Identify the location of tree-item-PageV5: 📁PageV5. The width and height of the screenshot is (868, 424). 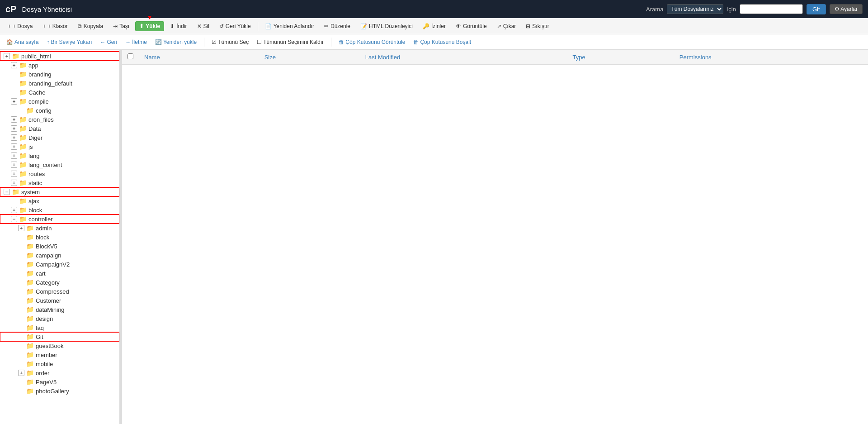
(60, 382).